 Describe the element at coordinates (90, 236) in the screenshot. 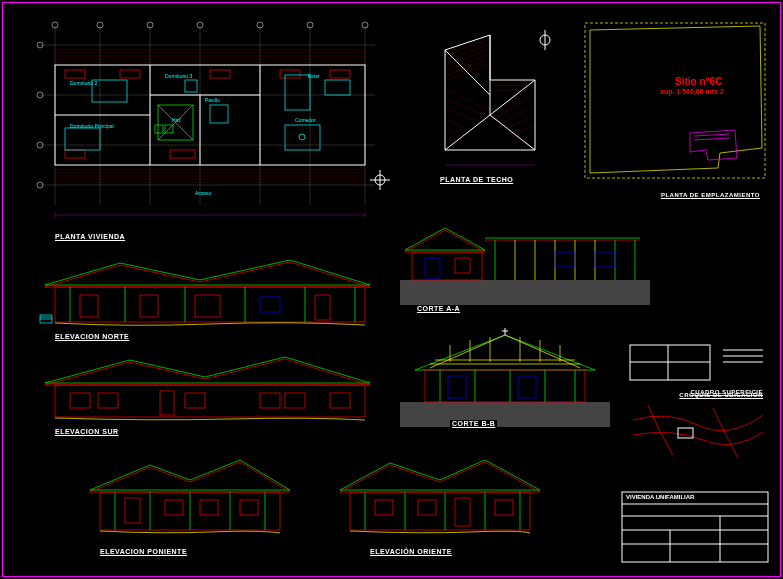

I see `floorplan-title: PLANTA VIVIENDA` at that location.